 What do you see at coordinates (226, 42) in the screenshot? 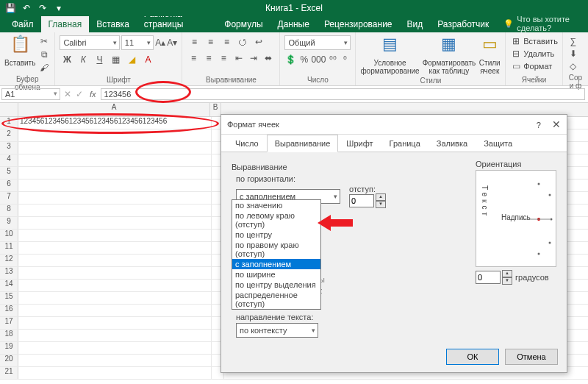
I see `align-bottom-icon: ≡` at bounding box center [226, 42].